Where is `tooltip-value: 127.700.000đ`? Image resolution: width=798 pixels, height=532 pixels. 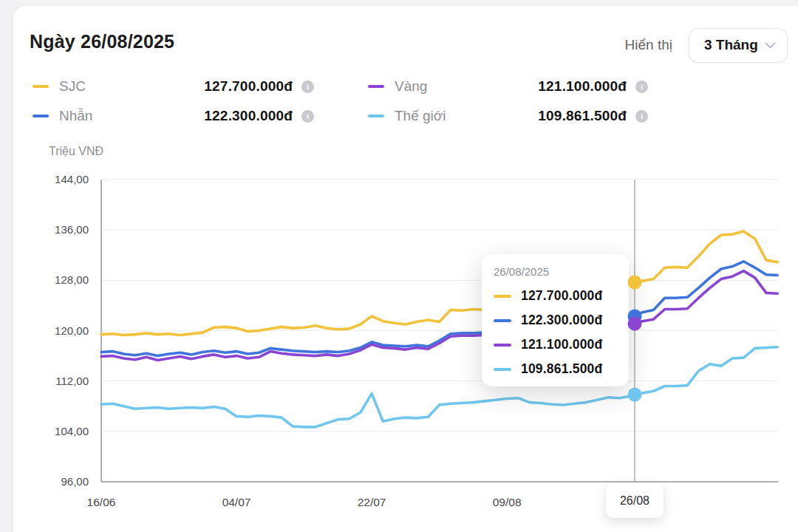 tooltip-value: 127.700.000đ is located at coordinates (562, 296).